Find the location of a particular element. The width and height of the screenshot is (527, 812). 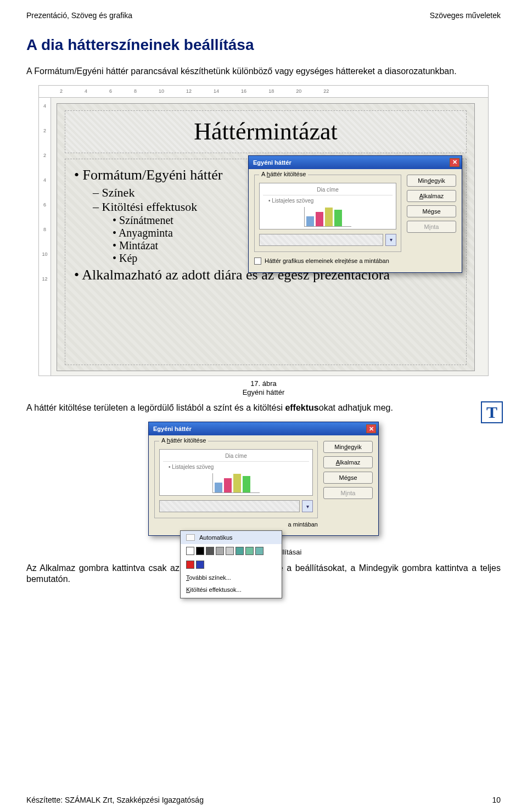

auto-swatch-icon is located at coordinates (190, 537).